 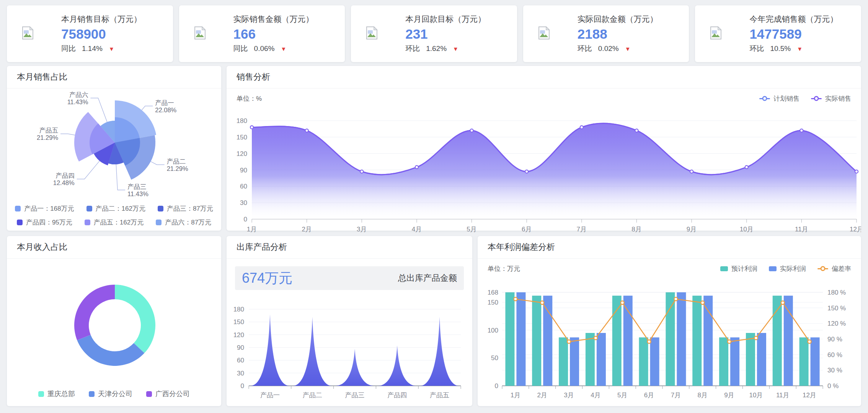 What do you see at coordinates (262, 34) in the screenshot?
I see `kpi-card-actual-sales: 实际销售金额（万元） 166 同比0.06%▼` at bounding box center [262, 34].